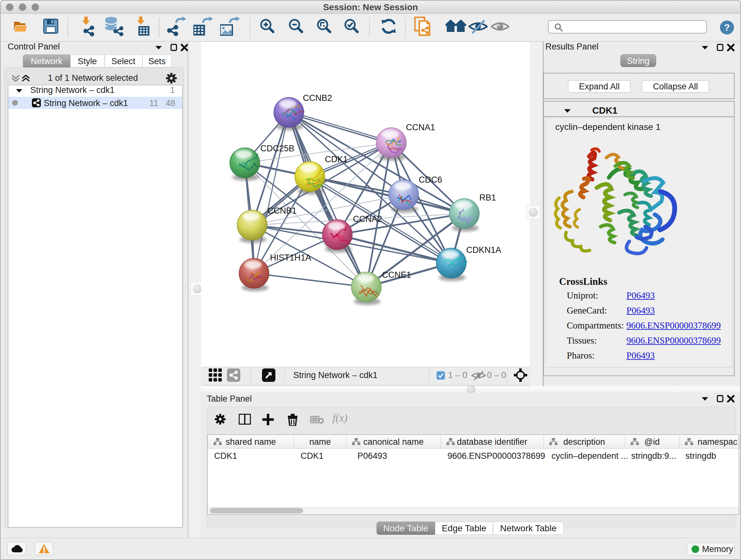 Image resolution: width=741 pixels, height=560 pixels. I want to click on svg-text: CCNA2, so click(368, 219).